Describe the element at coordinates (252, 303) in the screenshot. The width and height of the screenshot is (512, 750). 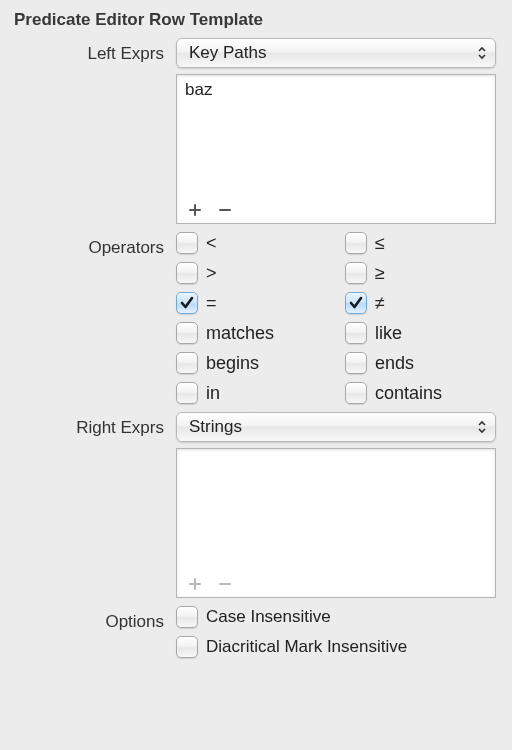
I see `operator-cell: =` at that location.